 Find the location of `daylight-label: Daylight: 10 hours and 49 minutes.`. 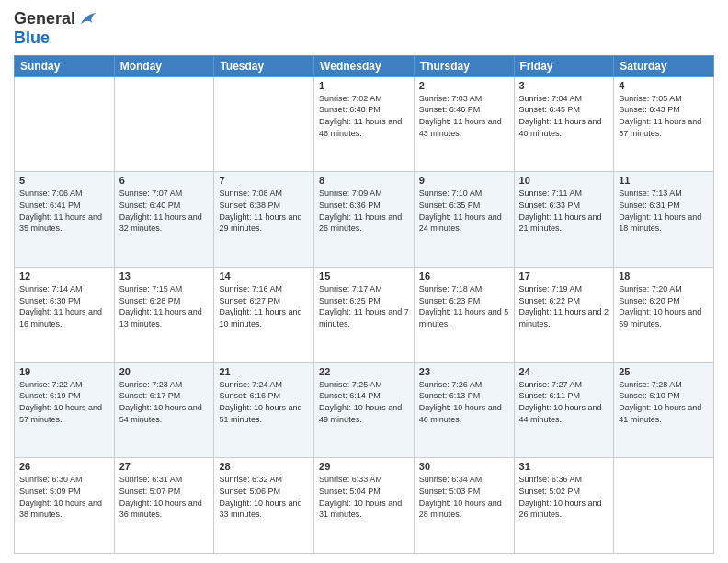

daylight-label: Daylight: 10 hours and 49 minutes. is located at coordinates (360, 414).